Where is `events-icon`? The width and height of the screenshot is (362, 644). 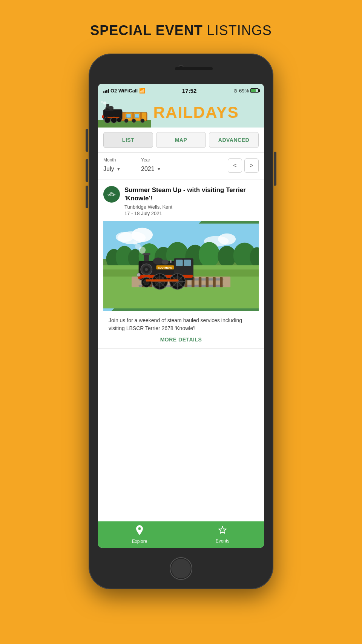
events-icon is located at coordinates (222, 531).